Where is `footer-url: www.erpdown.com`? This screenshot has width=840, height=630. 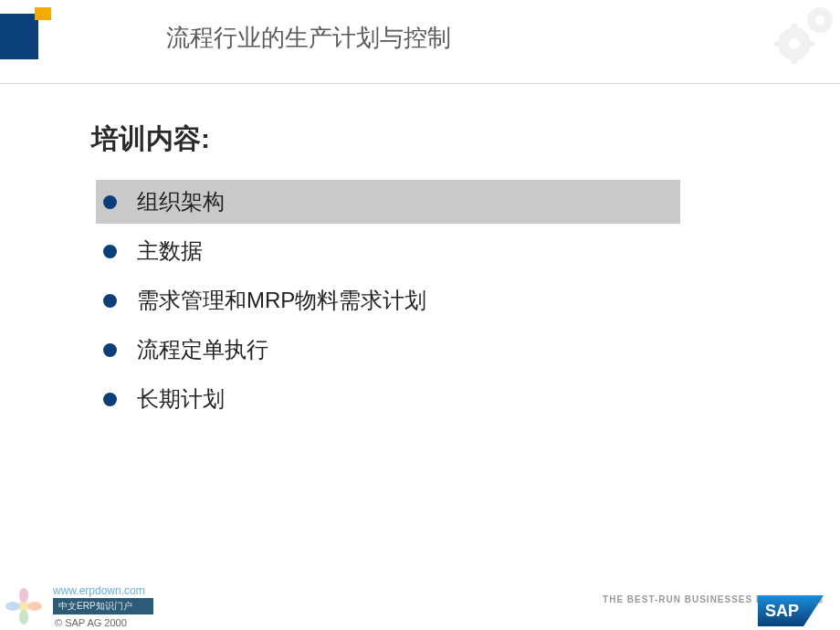
footer-url: www.erpdown.com is located at coordinates (99, 591).